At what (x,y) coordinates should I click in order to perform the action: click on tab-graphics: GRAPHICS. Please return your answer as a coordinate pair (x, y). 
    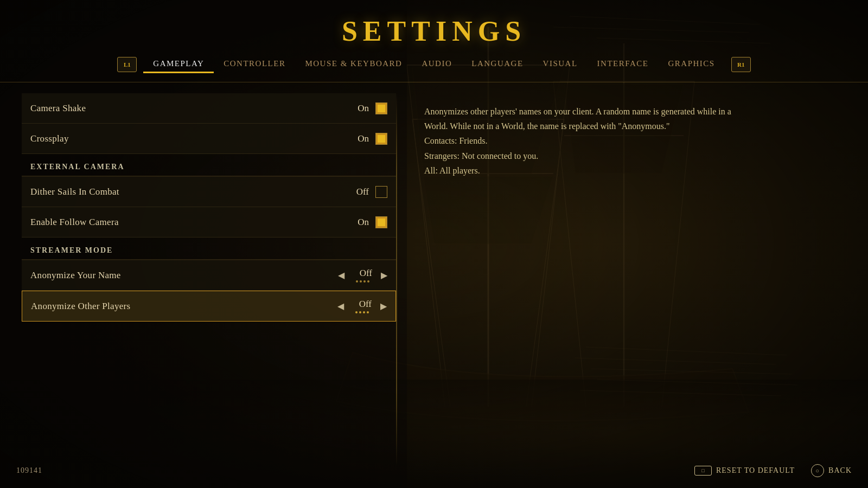
    Looking at the image, I should click on (692, 65).